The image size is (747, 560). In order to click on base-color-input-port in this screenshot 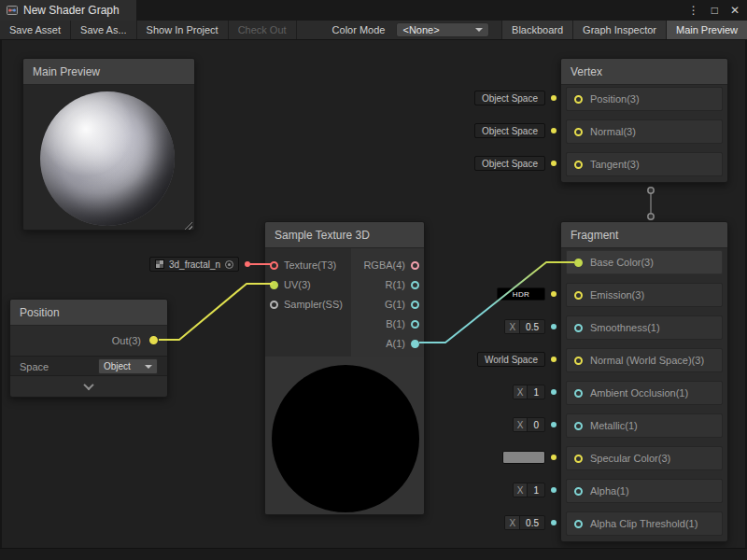, I will do `click(579, 263)`.